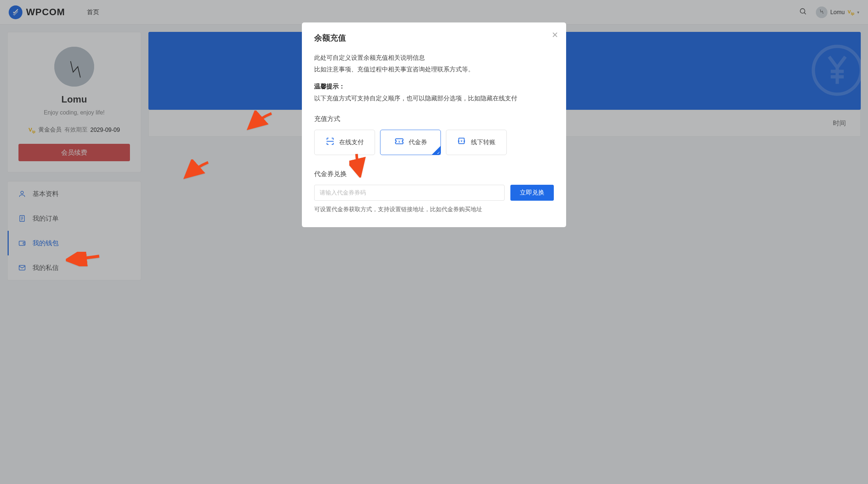  What do you see at coordinates (399, 142) in the screenshot?
I see `ticket-icon: ¥` at bounding box center [399, 142].